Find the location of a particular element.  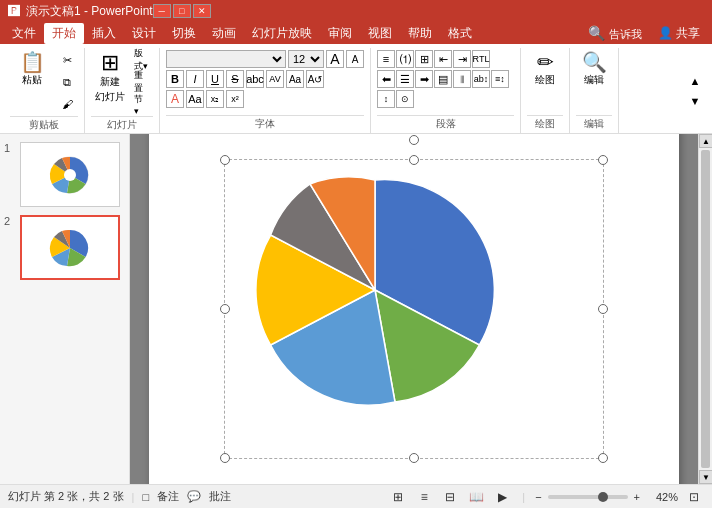

title-text: 演示文稿1 - PowerPoint is located at coordinates (90, 12).